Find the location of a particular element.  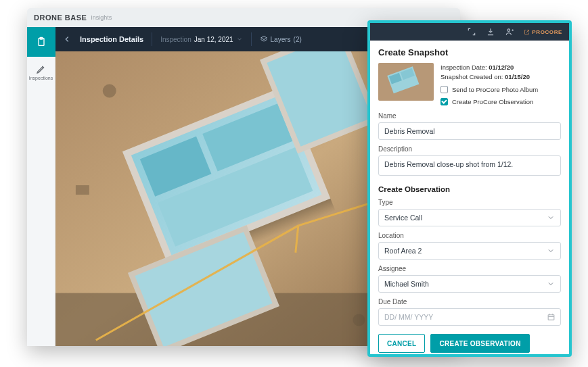

add-user-icon is located at coordinates (510, 32).